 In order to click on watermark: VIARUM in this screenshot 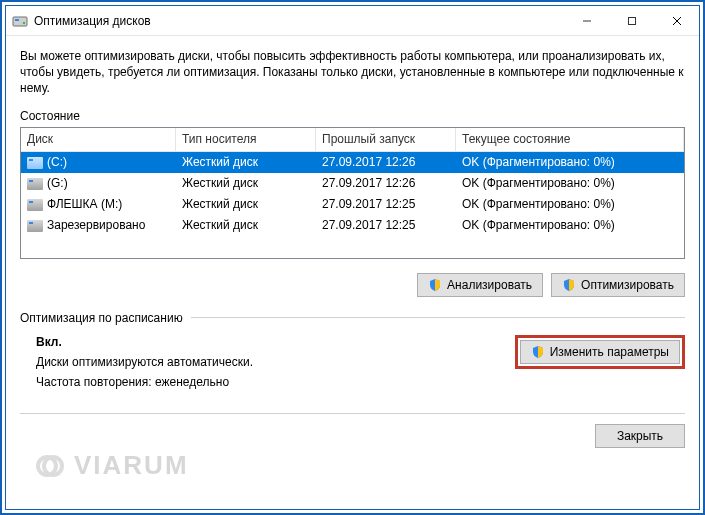, I will do `click(110, 466)`.